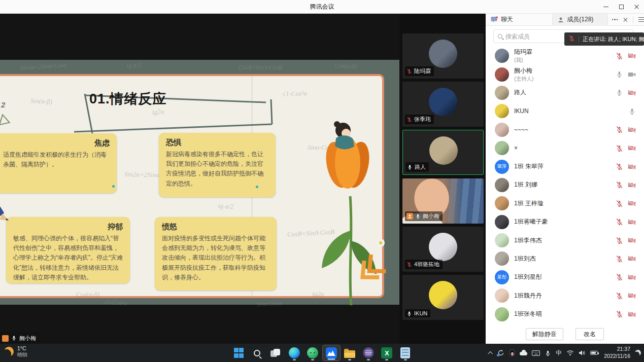 The image size is (644, 362). Describe the element at coordinates (502, 185) in the screenshot. I see `avatar` at that location.